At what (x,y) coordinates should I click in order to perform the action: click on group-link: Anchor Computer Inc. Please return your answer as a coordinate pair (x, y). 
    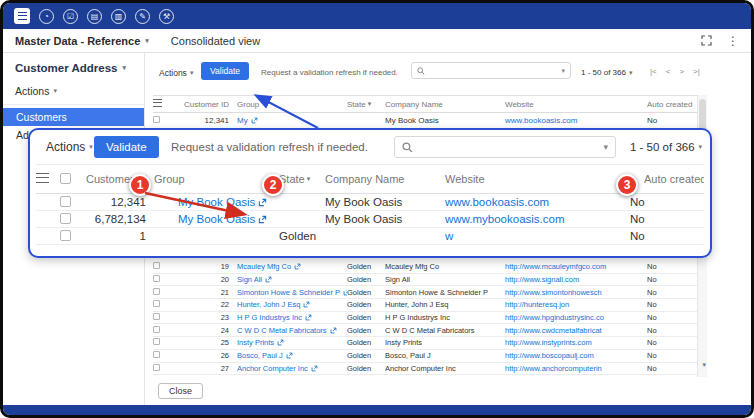
    Looking at the image, I should click on (272, 368).